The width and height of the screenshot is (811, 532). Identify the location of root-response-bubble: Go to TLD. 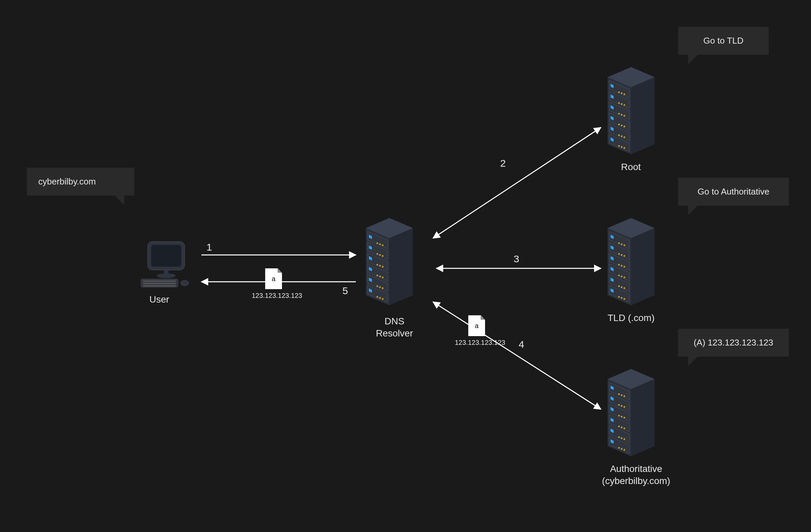
(723, 41).